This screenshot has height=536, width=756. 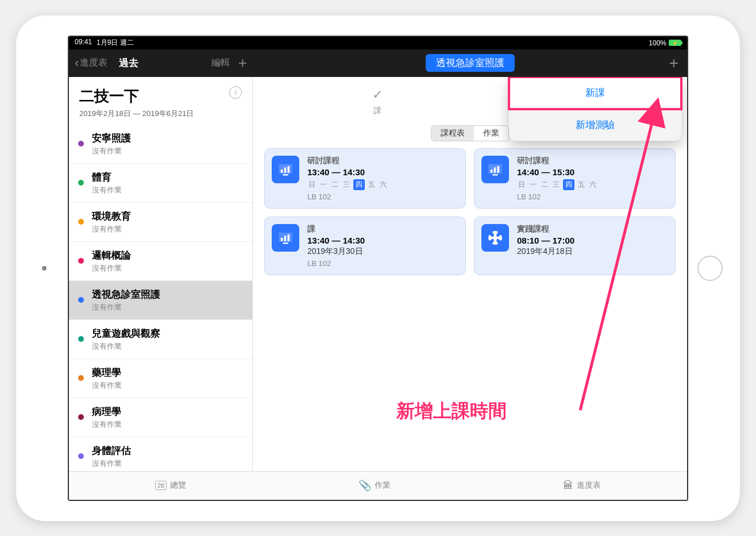 What do you see at coordinates (365, 246) in the screenshot?
I see `schedule-card: 課 13:40 — 14:302019年3月30日LB 102` at bounding box center [365, 246].